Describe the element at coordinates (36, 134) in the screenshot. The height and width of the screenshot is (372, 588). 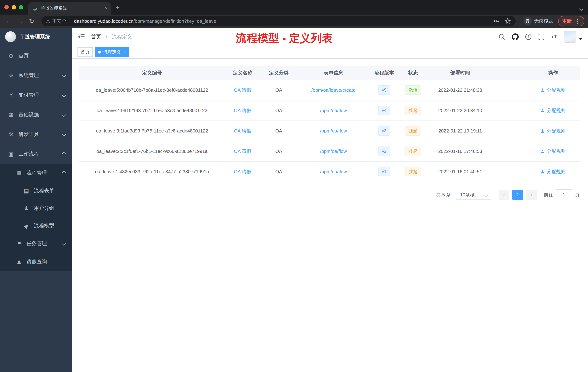
I see `sidebar-item-devtools: ⚒ 研发工具` at that location.